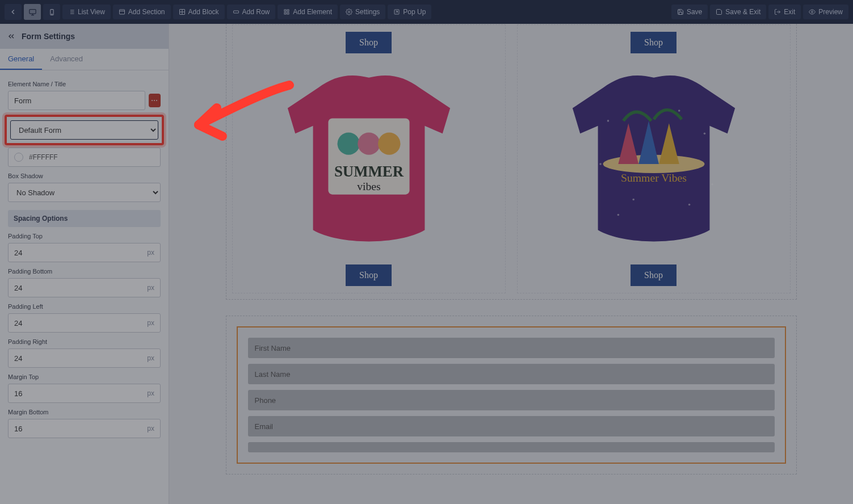 The height and width of the screenshot is (504, 853). Describe the element at coordinates (84, 219) in the screenshot. I see `spacing-heading: Spacing Options` at that location.